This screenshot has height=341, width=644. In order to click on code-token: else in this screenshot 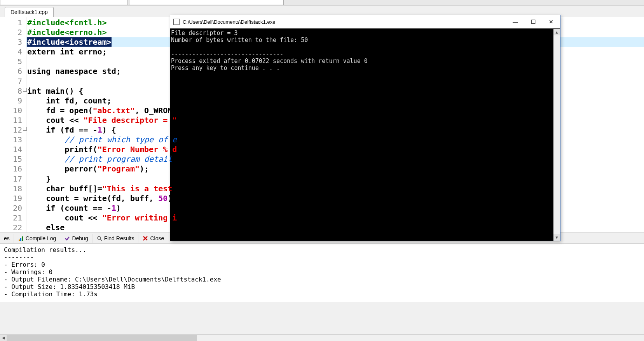, I will do `click(55, 227)`.